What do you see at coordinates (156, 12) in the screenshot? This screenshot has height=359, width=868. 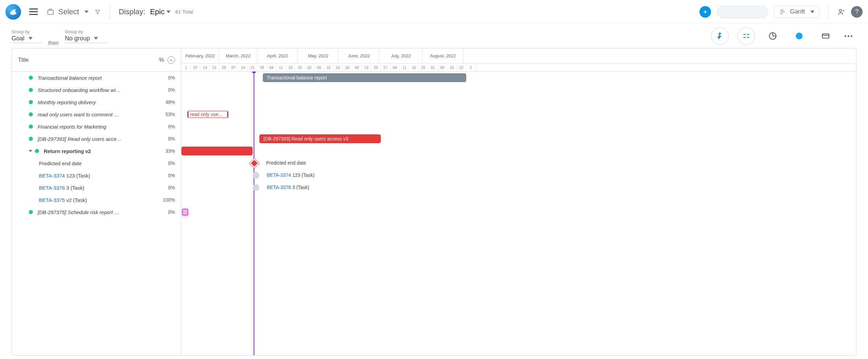 I see `display-select: Display: Epic 61 Total` at bounding box center [156, 12].